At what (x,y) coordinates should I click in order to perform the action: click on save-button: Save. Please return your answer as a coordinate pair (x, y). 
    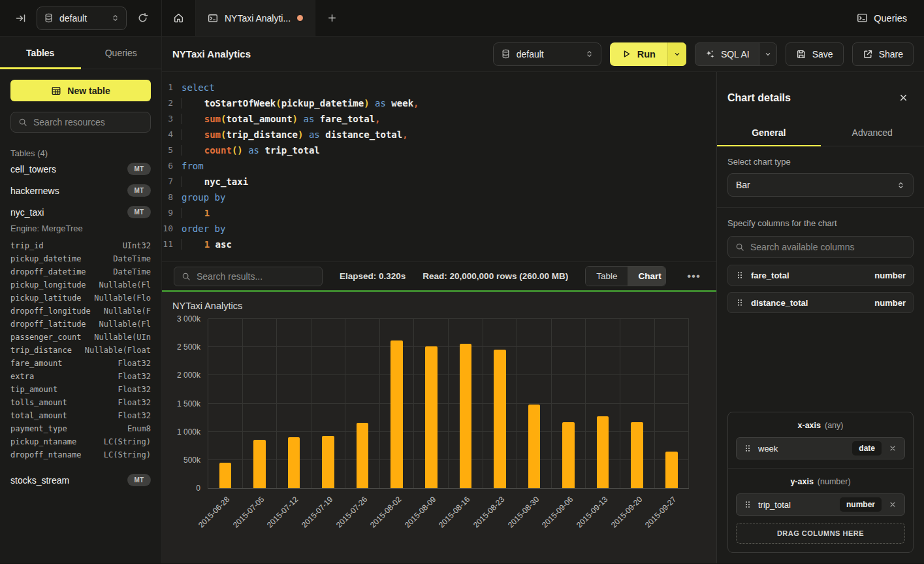
    Looking at the image, I should click on (815, 54).